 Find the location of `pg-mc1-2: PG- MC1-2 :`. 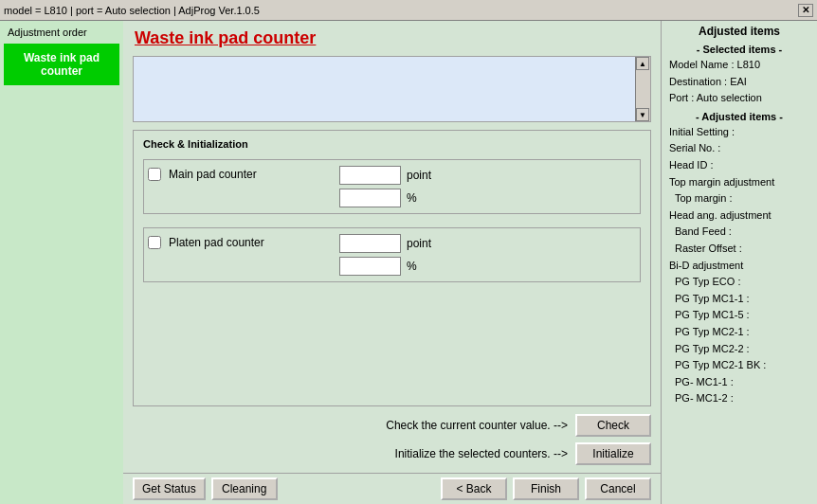

pg-mc1-2: PG- MC1-2 : is located at coordinates (739, 399).